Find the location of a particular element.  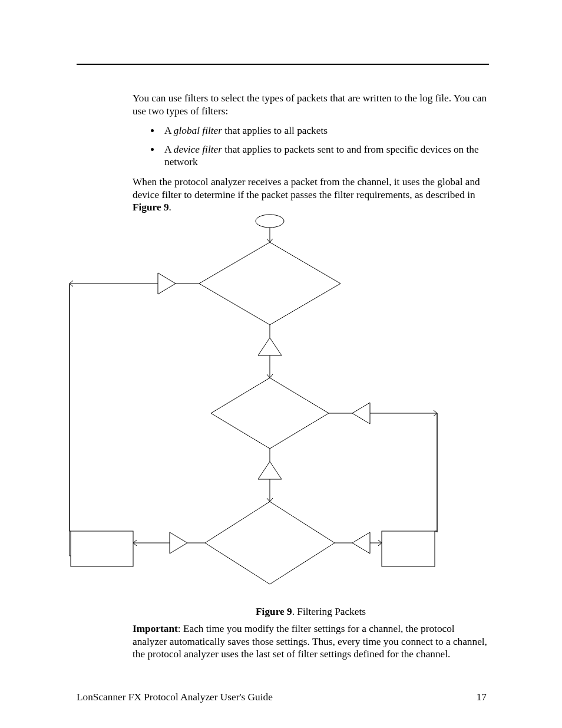

description-paragraph: When the protocol analyzer receives a pa… is located at coordinates (311, 195).